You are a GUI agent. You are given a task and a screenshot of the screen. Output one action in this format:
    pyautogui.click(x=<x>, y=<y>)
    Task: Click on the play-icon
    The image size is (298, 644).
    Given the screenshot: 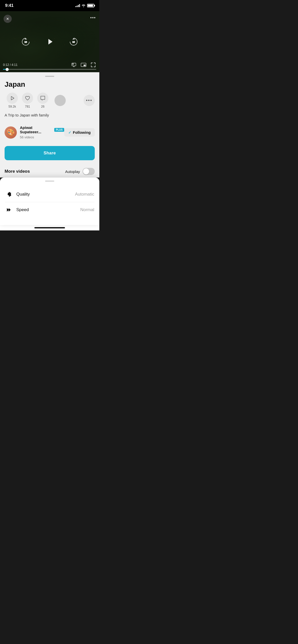 What is the action you would take?
    pyautogui.click(x=50, y=42)
    